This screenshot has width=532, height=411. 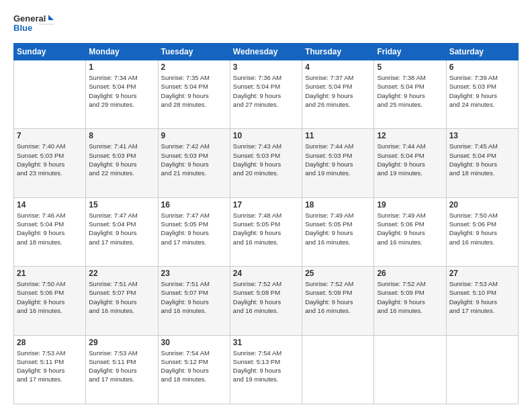 What do you see at coordinates (50, 369) in the screenshot?
I see `calendar-cell: 28Sunrise: 7:53 AMSunset: 5:11 PMDayligh…` at bounding box center [50, 369].